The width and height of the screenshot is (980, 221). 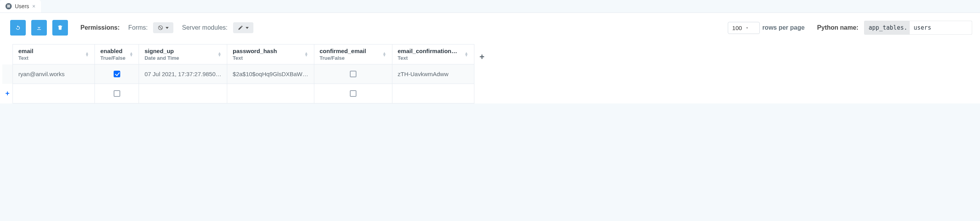 I want to click on column-header-enabled: enabled True/False ▲▼, so click(x=117, y=54).